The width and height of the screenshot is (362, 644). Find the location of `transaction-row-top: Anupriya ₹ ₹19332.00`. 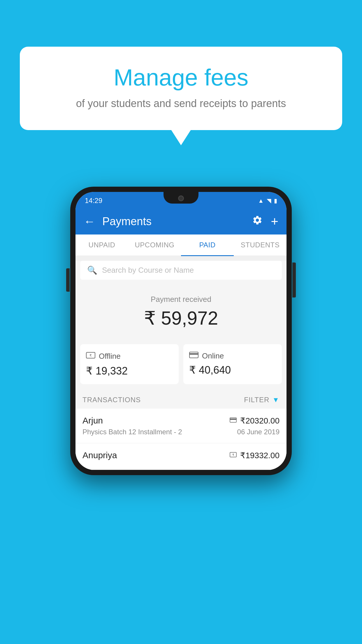

transaction-row-top: Anupriya ₹ ₹19332.00 is located at coordinates (181, 455).